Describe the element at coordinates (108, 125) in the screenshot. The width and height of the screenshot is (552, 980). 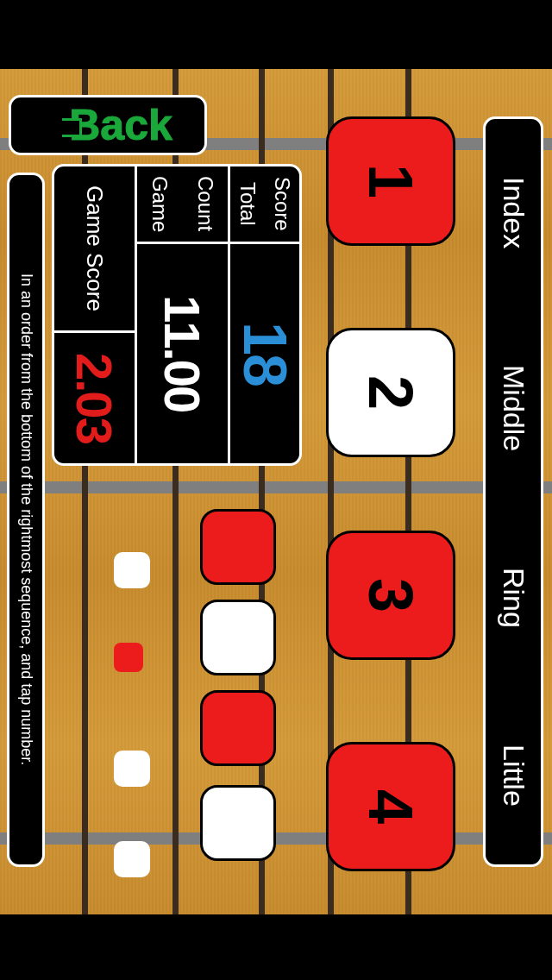
I see `back-button: Back` at that location.